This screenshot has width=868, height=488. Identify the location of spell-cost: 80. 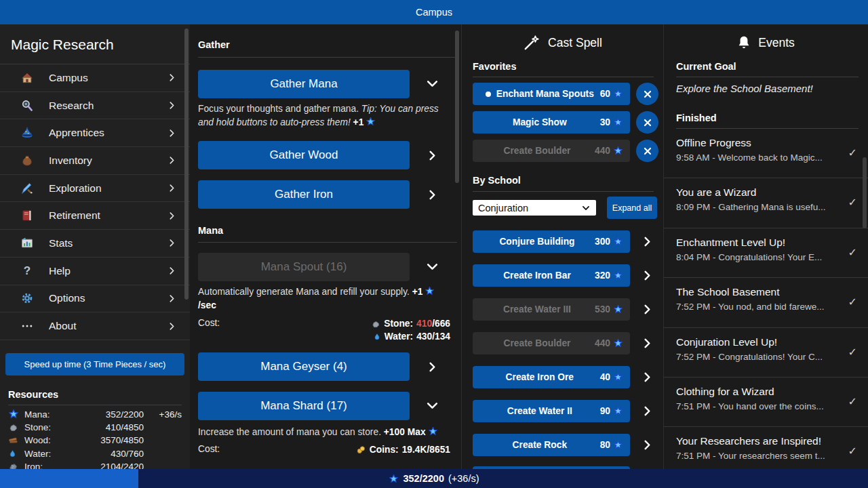
(605, 445).